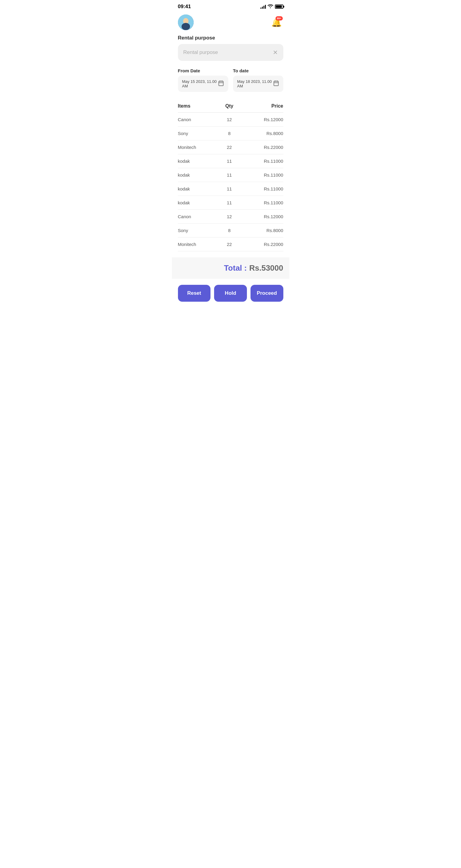 The image size is (461, 868). Describe the element at coordinates (203, 84) in the screenshot. I see `from-date-input: May 15 2023, 11.00 AM` at that location.